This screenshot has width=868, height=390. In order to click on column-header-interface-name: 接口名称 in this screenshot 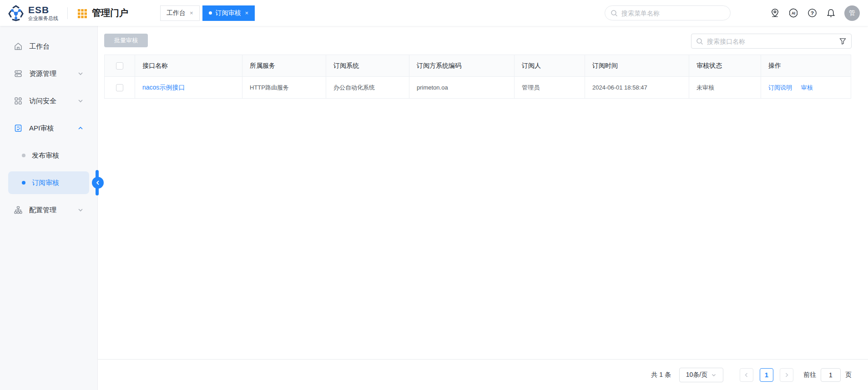, I will do `click(189, 66)`.